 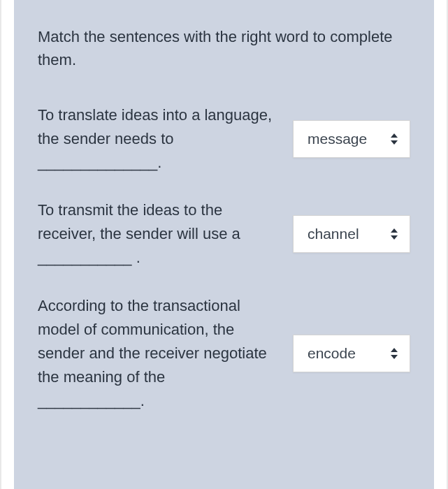 What do you see at coordinates (224, 139) in the screenshot?
I see `match-row: To translate ideas into a language, the …` at bounding box center [224, 139].